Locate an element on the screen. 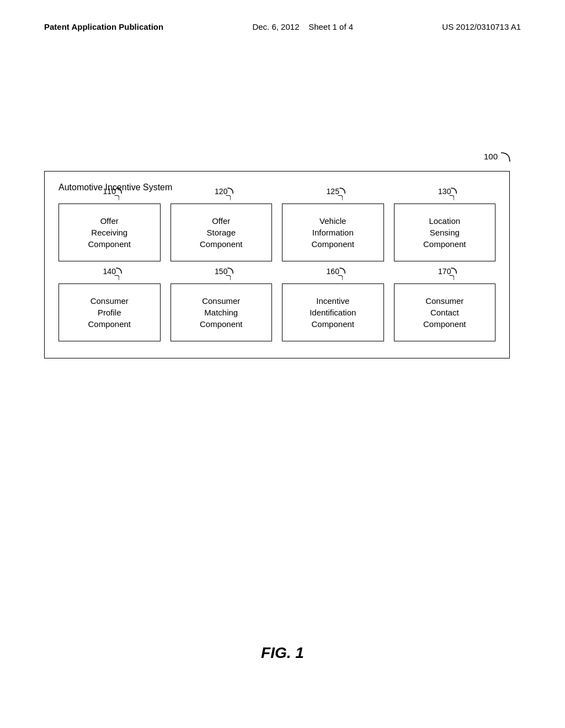 The height and width of the screenshot is (728, 565). ref-110-label: 110 is located at coordinates (109, 191).